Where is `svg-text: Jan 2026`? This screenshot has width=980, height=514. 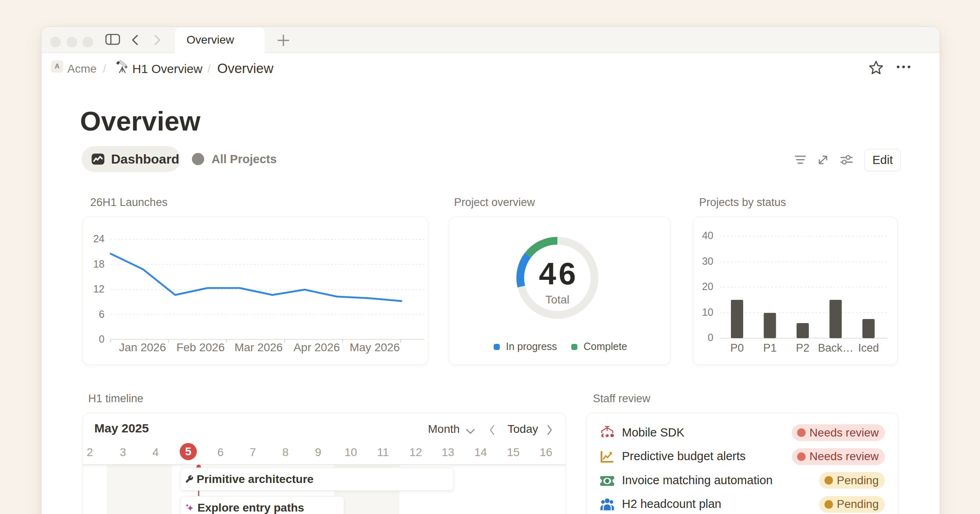 svg-text: Jan 2026 is located at coordinates (142, 348).